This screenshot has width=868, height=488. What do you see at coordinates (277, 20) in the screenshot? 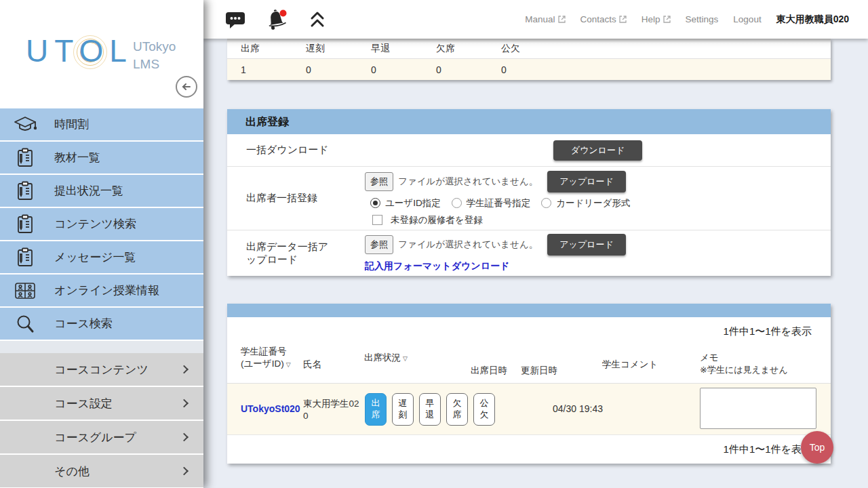
I see `notifications-bell-icon` at bounding box center [277, 20].